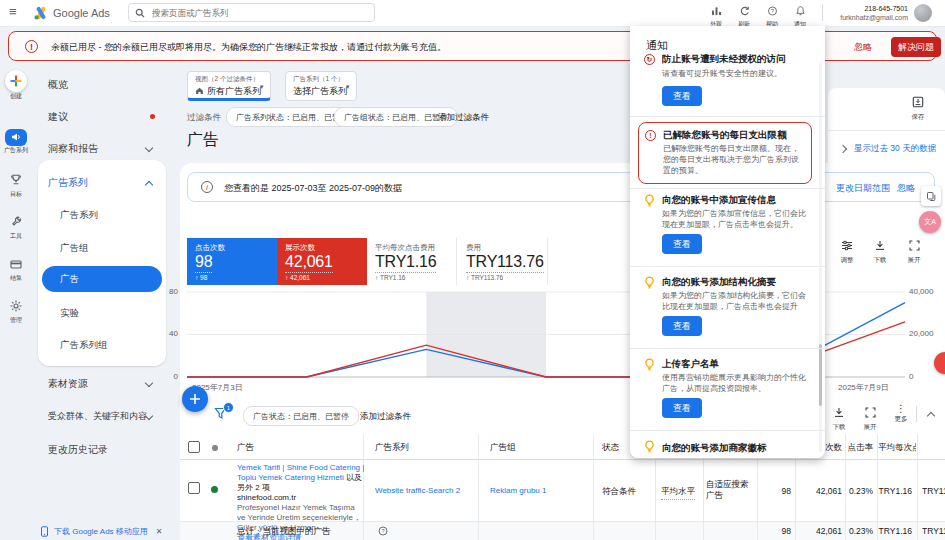 Image resolution: width=945 pixels, height=540 pixels. I want to click on notification-1-view-button: 查看, so click(682, 96).